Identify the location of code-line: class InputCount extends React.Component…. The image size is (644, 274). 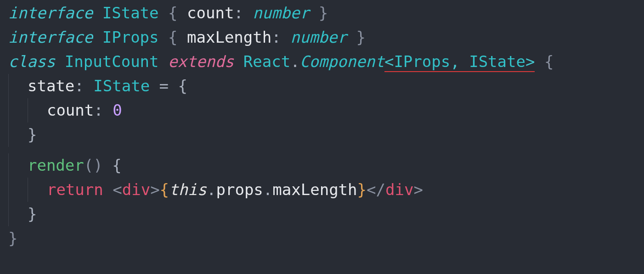
(322, 62).